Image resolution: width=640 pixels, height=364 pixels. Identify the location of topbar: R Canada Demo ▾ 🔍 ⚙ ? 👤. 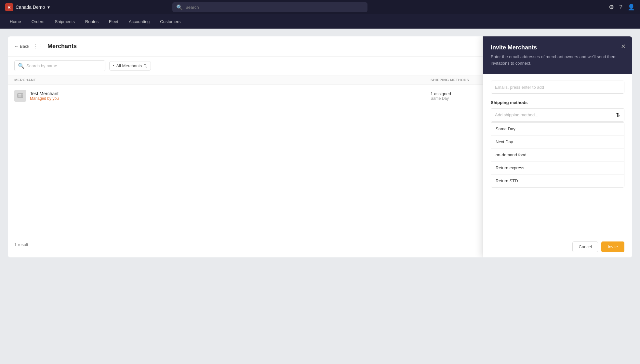
(320, 7).